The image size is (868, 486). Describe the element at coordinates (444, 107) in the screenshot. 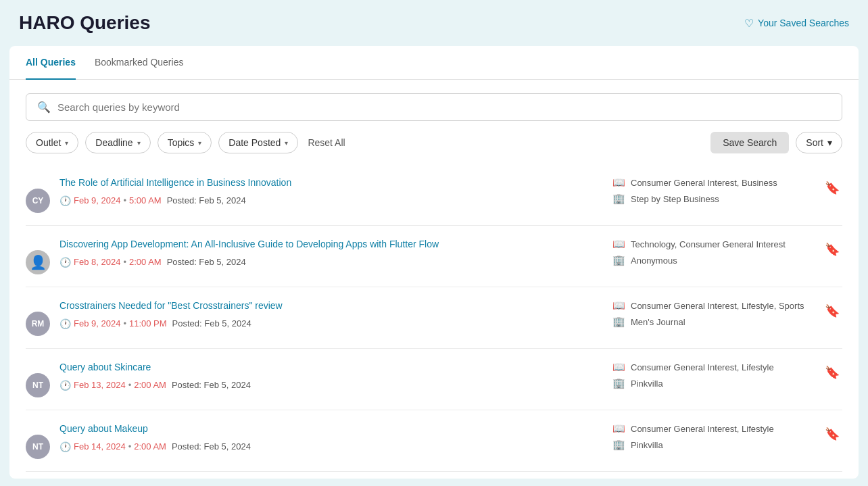

I see `search-input` at that location.